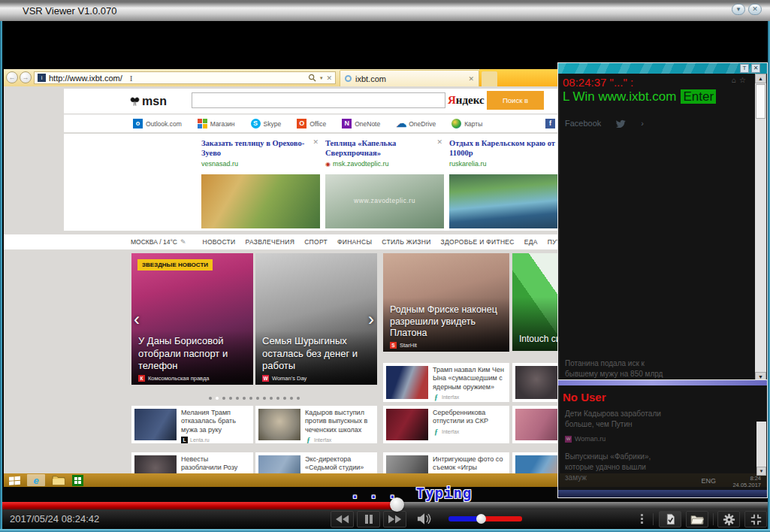  Describe the element at coordinates (158, 123) in the screenshot. I see `service-outlook: oOutlook.com` at that location.